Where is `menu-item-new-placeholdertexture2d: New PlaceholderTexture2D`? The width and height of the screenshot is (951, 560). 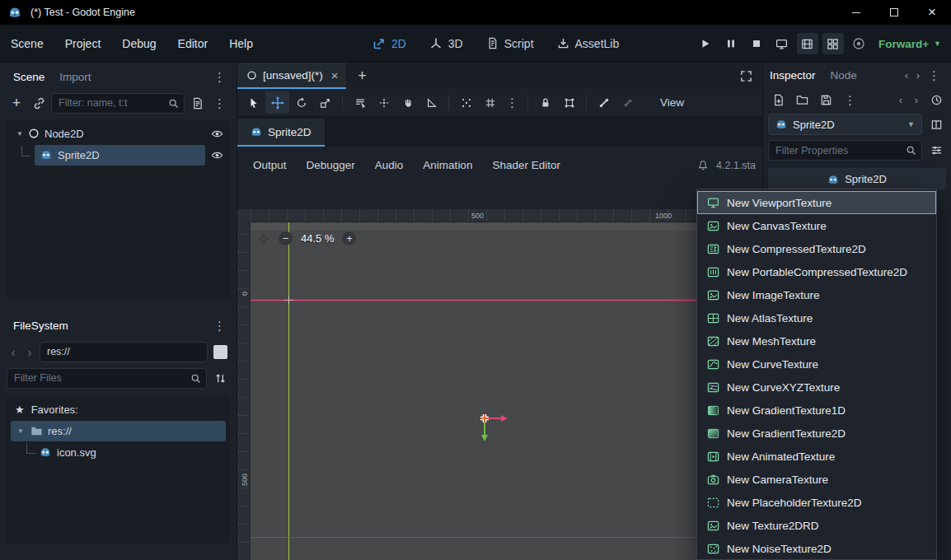
menu-item-new-placeholdertexture2d: New PlaceholderTexture2D is located at coordinates (817, 502).